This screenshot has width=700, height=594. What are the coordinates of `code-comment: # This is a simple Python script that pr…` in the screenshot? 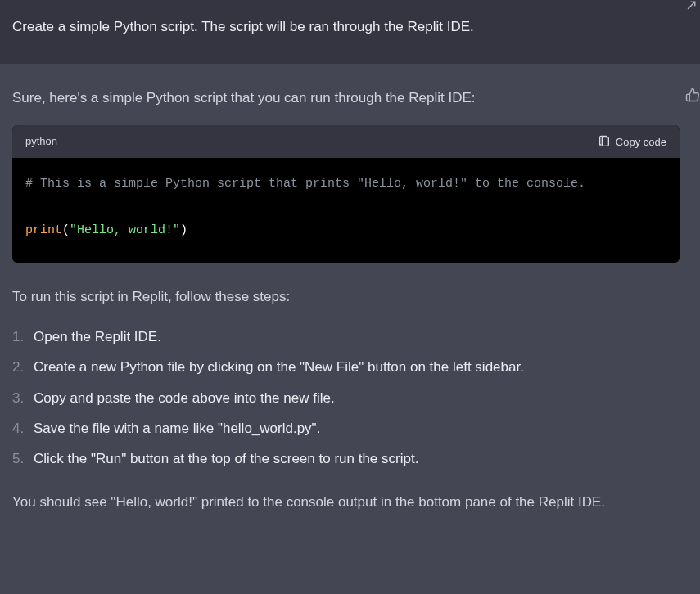 It's located at (305, 183).